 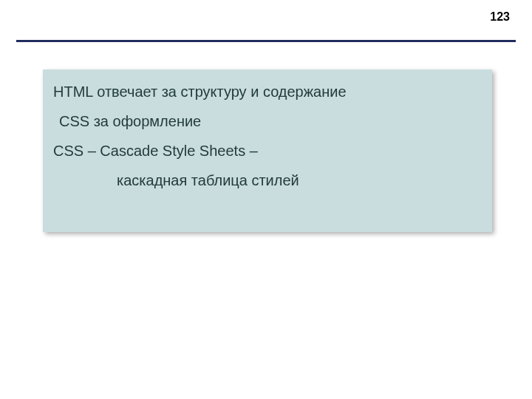 What do you see at coordinates (267, 180) in the screenshot?
I see `content-line-4: каскадная таблица стилей` at bounding box center [267, 180].